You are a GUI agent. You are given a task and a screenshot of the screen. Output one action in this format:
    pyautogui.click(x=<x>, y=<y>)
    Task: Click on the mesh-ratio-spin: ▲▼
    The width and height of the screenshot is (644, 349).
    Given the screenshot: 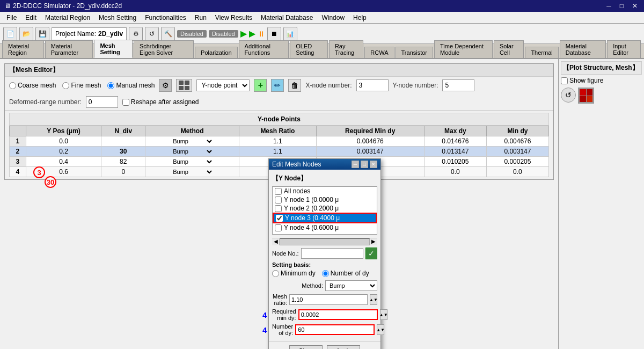 What is the action you would take?
    pyautogui.click(x=374, y=300)
    